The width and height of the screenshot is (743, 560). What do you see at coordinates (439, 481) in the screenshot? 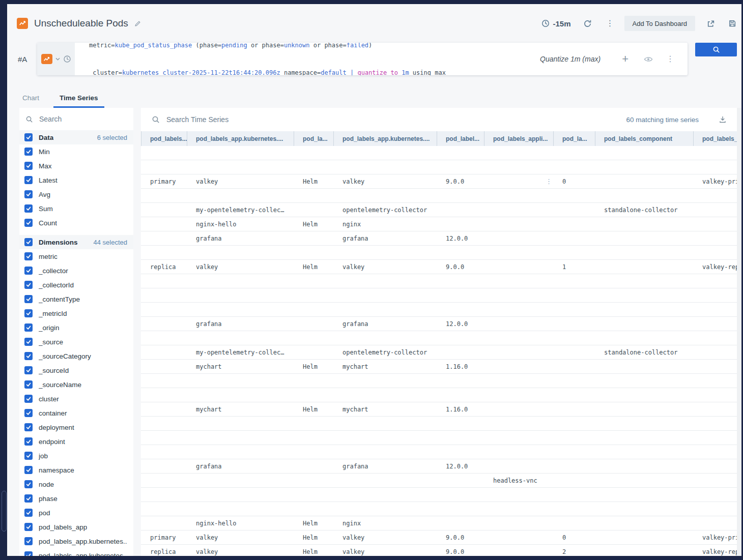
I see `table-row: headless-vnc` at bounding box center [439, 481].